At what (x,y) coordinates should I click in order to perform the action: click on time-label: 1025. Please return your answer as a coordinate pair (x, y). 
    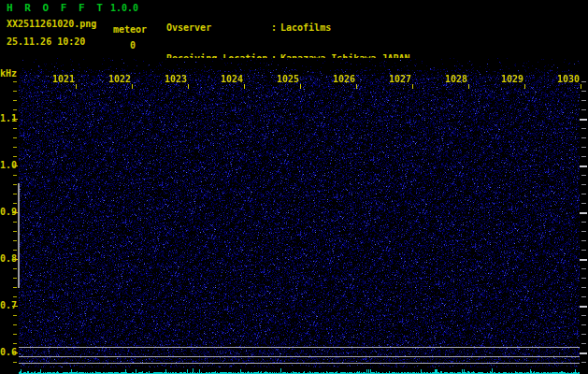
    Looking at the image, I should click on (288, 79).